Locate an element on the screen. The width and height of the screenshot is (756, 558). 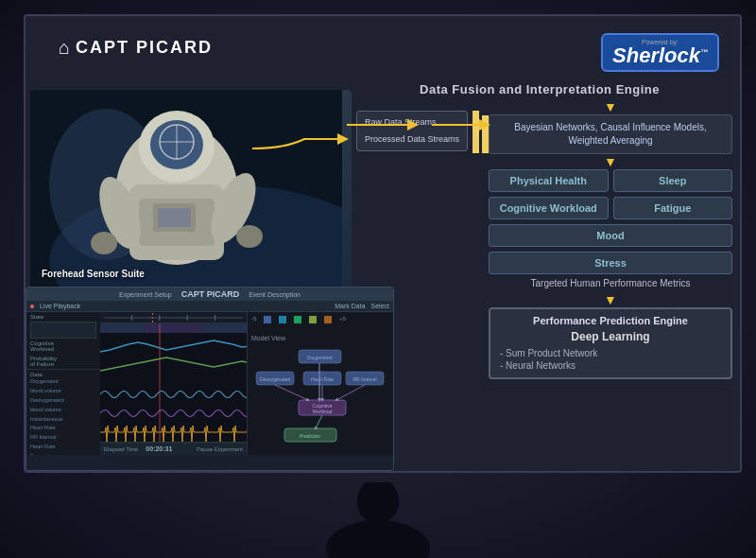
bottom-bar: Elapsed Time 00:20:31 Pause Experiment is located at coordinates (174, 448).